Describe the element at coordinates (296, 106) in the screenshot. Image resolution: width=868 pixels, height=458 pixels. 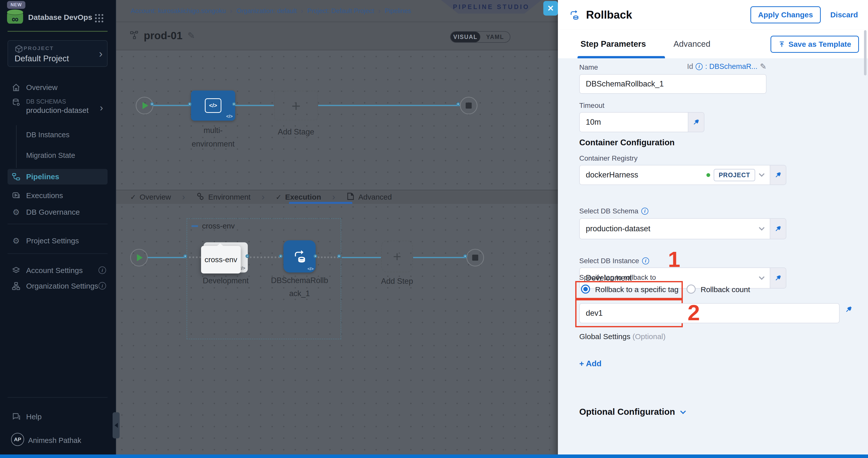
I see `add-stage-button: +` at that location.